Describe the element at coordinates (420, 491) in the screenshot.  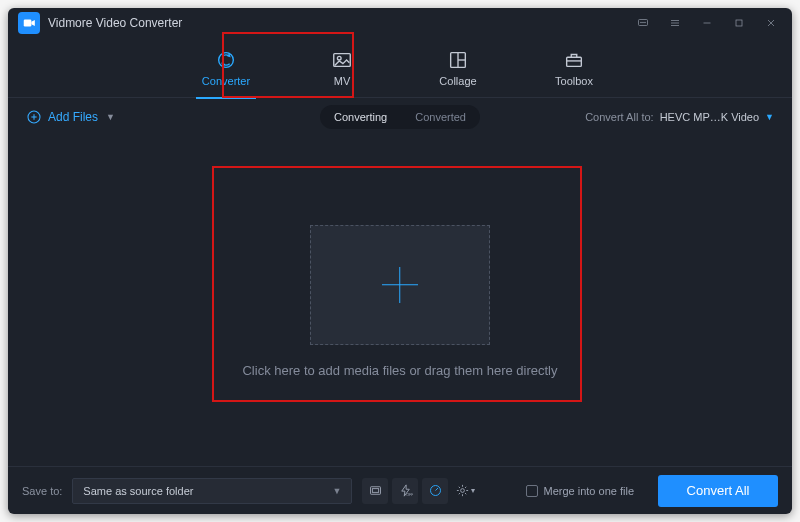
I see `footer-icons: OFF ▾` at that location.